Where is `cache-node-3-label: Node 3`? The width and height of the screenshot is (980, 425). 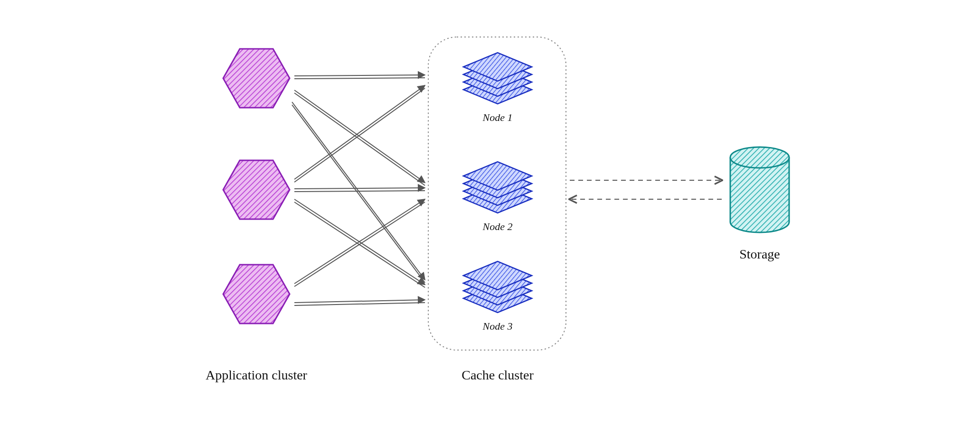
cache-node-3-label: Node 3 is located at coordinates (498, 326).